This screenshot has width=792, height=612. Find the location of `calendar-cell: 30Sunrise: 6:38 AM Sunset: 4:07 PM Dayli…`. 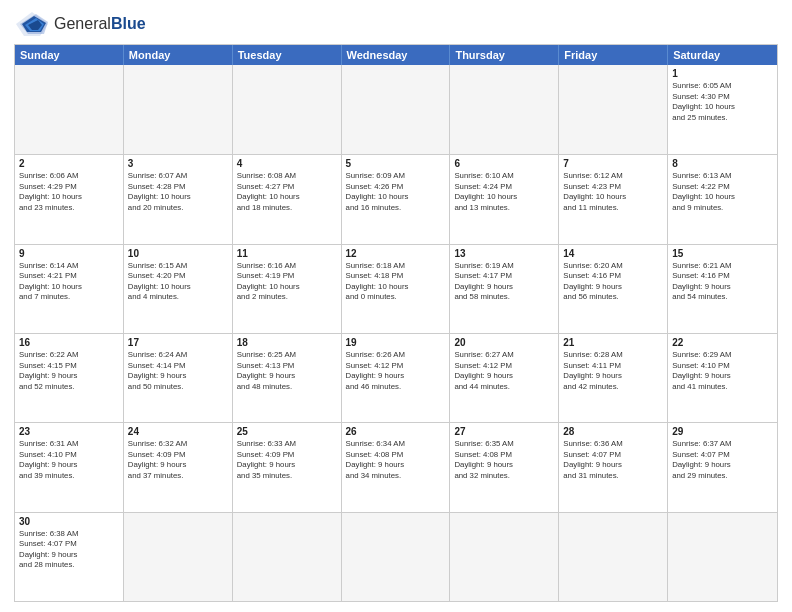

calendar-cell: 30Sunrise: 6:38 AM Sunset: 4:07 PM Dayli… is located at coordinates (70, 557).